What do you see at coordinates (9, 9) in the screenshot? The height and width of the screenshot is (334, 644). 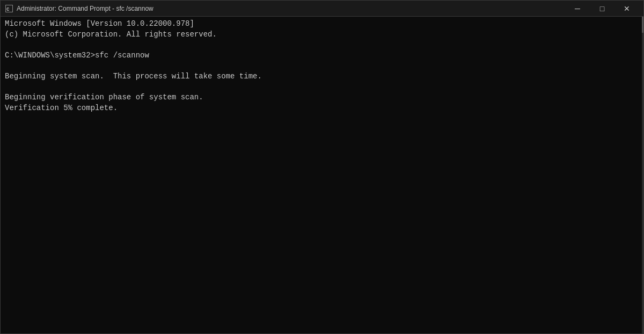 I see `cmd-window-icon: C` at bounding box center [9, 9].